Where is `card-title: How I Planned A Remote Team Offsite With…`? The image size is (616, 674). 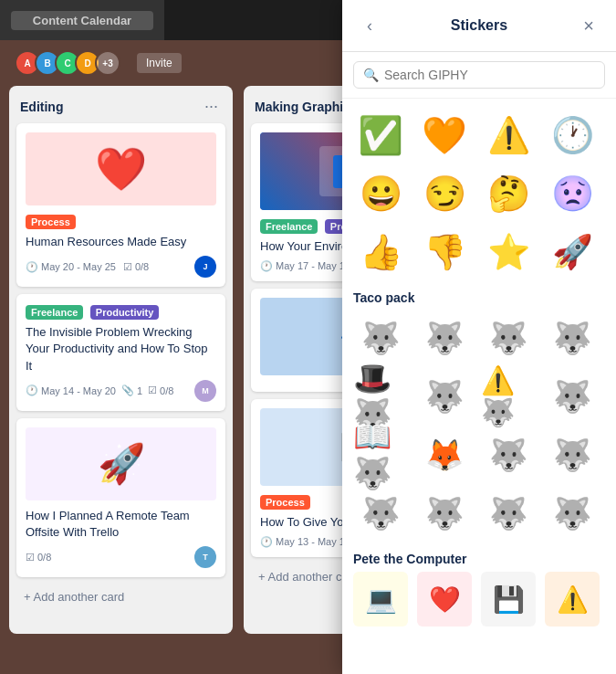 card-title: How I Planned A Remote Team Offsite With… is located at coordinates (120, 524).